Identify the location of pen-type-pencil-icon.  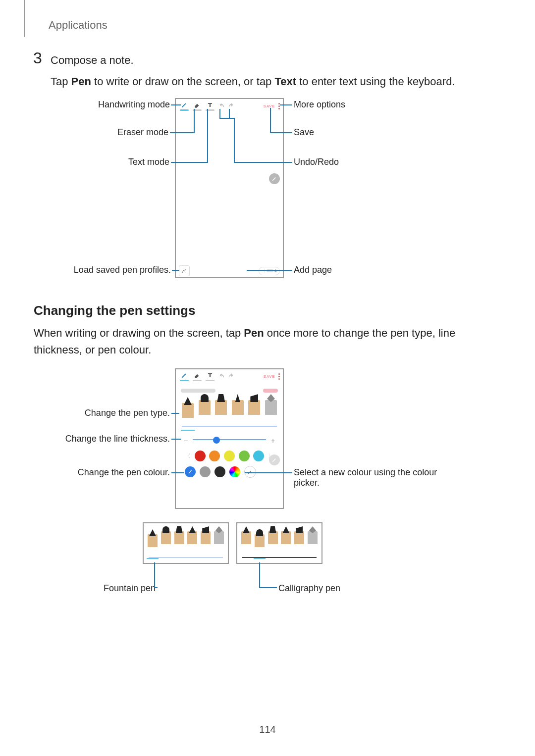
(238, 412).